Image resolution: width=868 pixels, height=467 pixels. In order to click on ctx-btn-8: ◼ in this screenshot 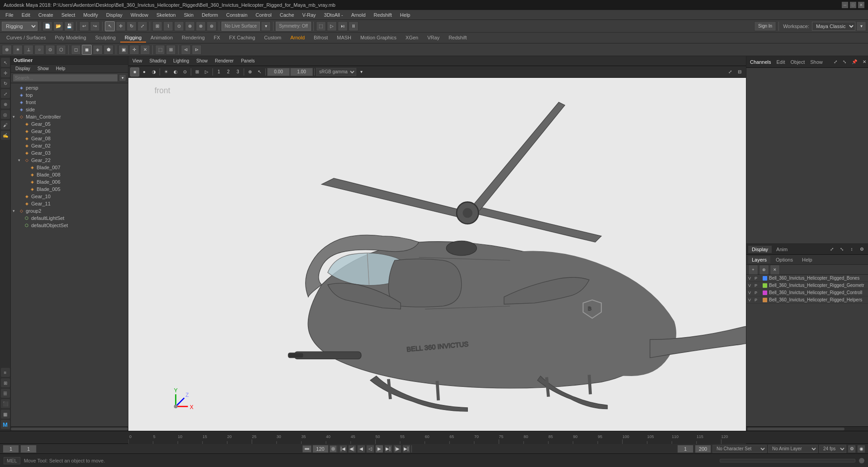, I will do `click(87, 50)`.